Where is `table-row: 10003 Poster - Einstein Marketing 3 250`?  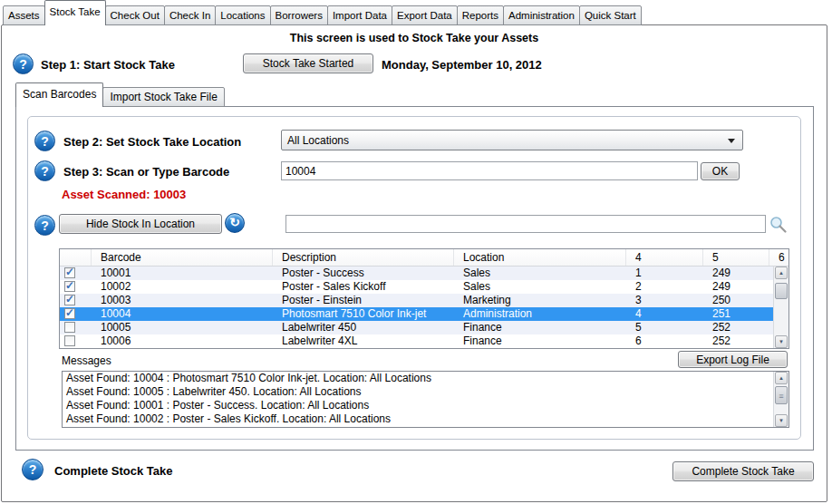
table-row: 10003 Poster - Einstein Marketing 3 250 is located at coordinates (424, 301).